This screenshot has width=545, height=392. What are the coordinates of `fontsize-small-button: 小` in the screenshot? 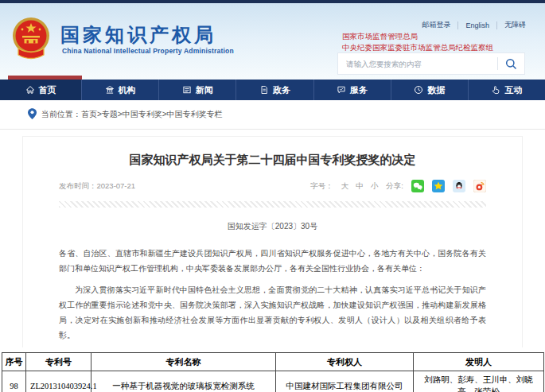 It's located at (375, 186).